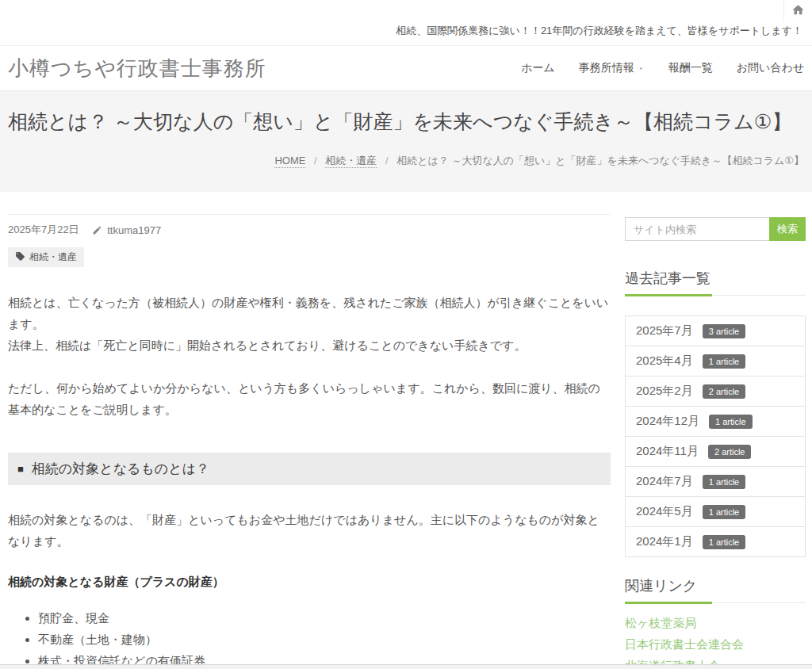 Image resolution: width=812 pixels, height=669 pixels. I want to click on related-links-heading: 関連リンク, so click(715, 590).